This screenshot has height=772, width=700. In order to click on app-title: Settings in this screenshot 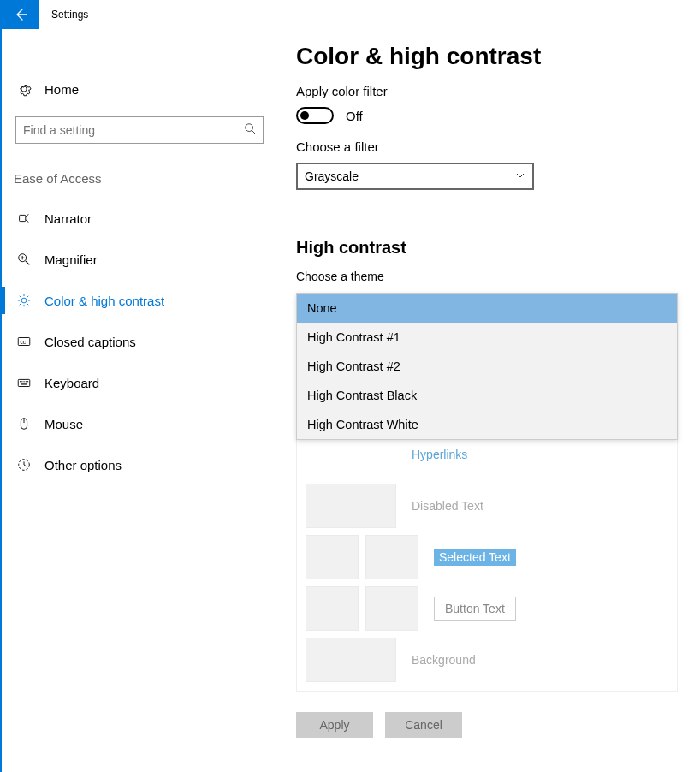, I will do `click(70, 15)`.